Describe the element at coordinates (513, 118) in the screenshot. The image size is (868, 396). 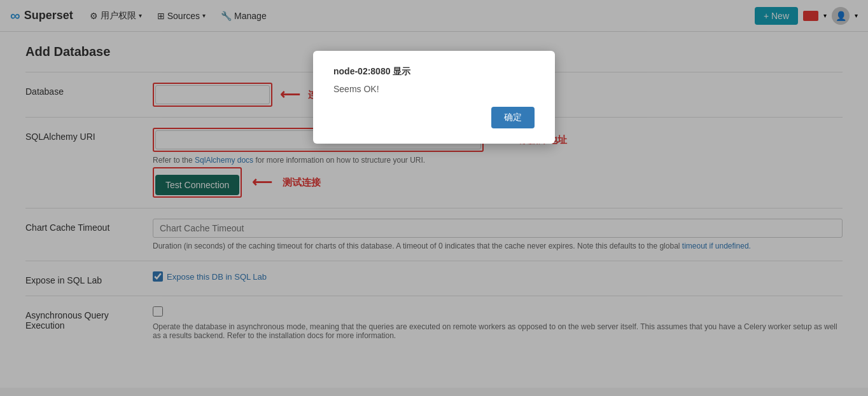
I see `dialog-confirm-button: 确定` at that location.